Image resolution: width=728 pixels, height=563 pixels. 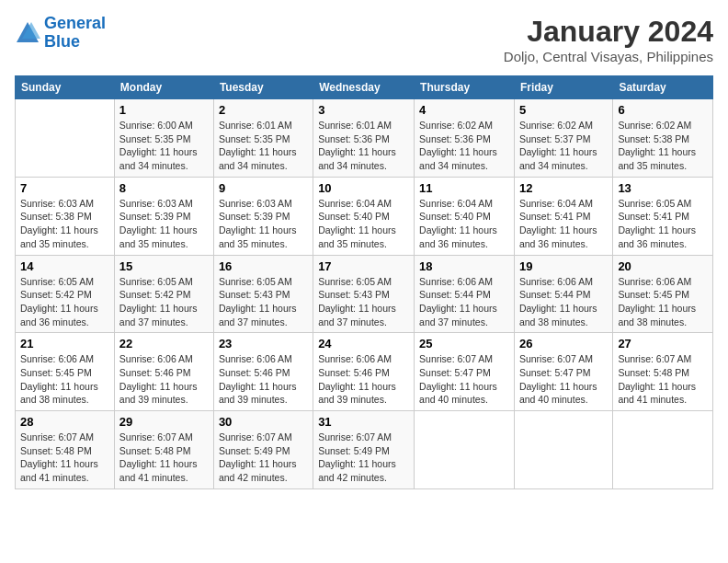 I want to click on day-info: Sunrise: 6:06 AMSunset: 5:46 PMDaylight:…, so click(x=263, y=379).